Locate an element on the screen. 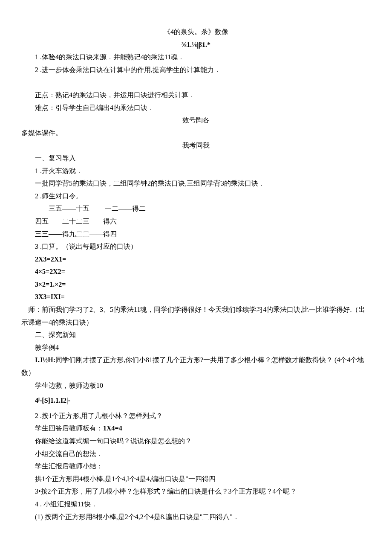 Image resolution: width=392 pixels, height=555 pixels. media-text: 多媒体课件。 is located at coordinates (196, 133).